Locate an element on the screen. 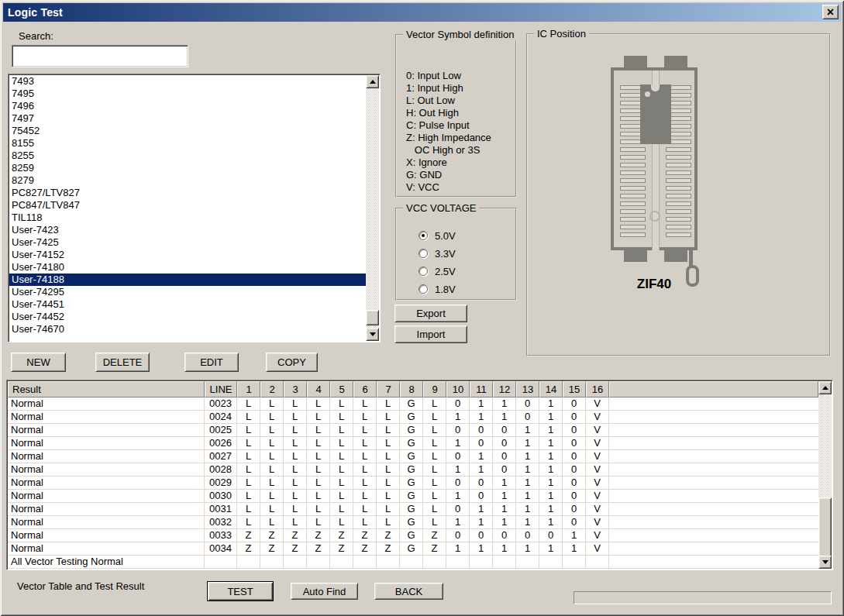 Image resolution: width=844 pixels, height=616 pixels. vcc-option: 2.5V is located at coordinates (437, 271).